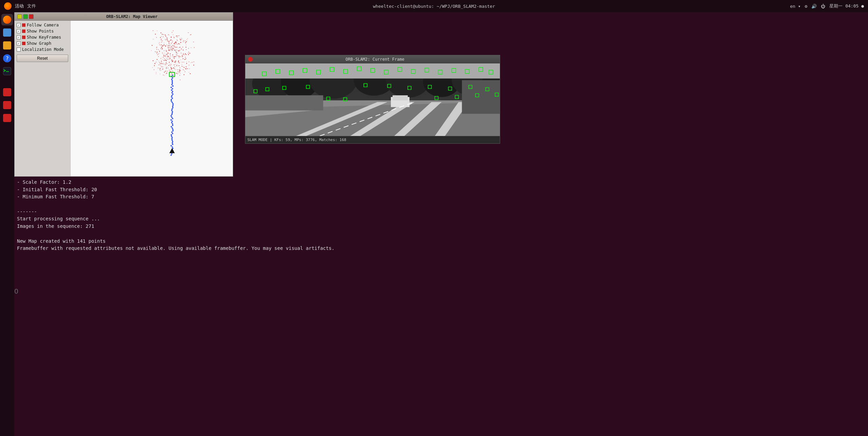  What do you see at coordinates (7, 92) in the screenshot?
I see `red1-taskbar-icon` at bounding box center [7, 92].